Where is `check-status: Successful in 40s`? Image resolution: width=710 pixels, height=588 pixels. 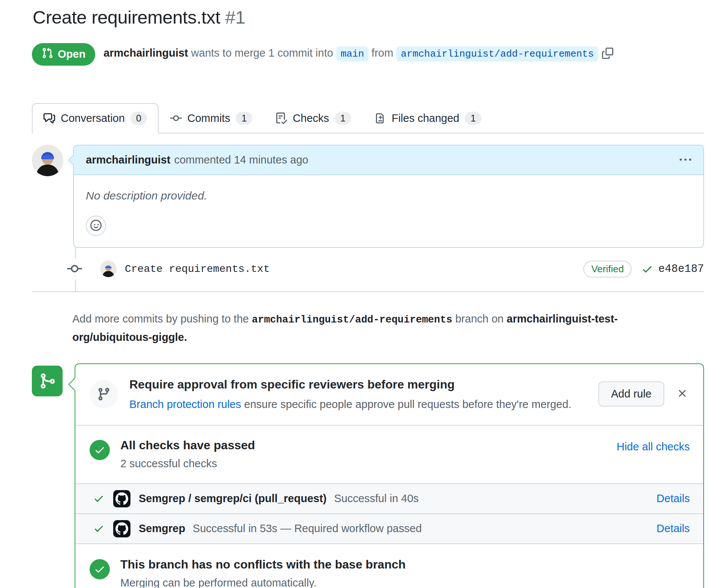
check-status: Successful in 40s is located at coordinates (376, 499).